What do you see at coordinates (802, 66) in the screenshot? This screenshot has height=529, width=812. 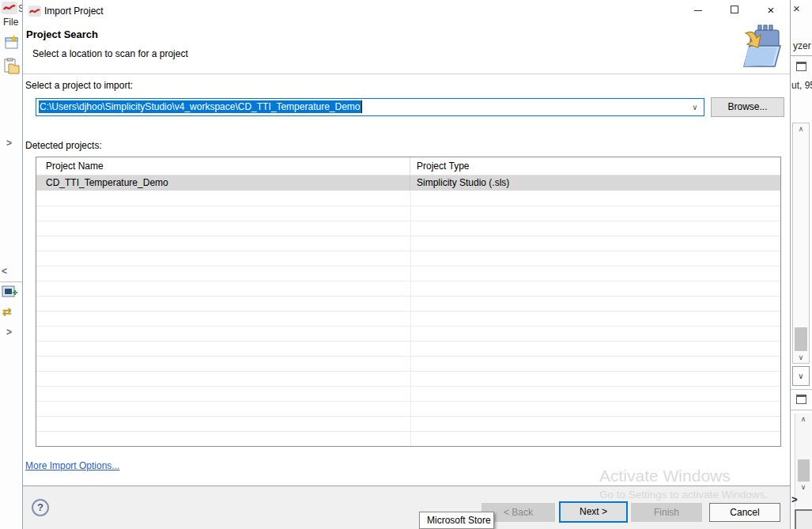 I see `restore-pane-icon` at bounding box center [802, 66].